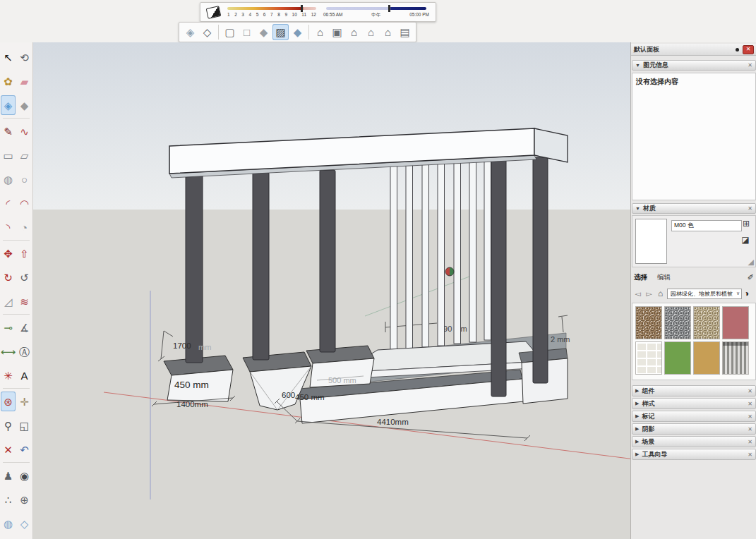 The image size is (756, 539). I want to click on close-tray-button: ✕, so click(748, 49).